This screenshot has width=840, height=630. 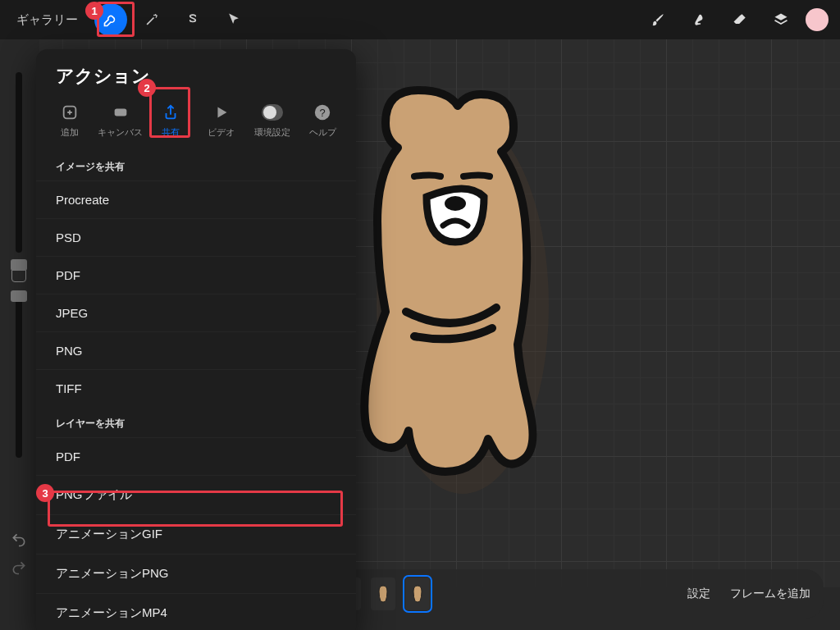 I want to click on share-layer-pdf: PDF, so click(x=196, y=456).